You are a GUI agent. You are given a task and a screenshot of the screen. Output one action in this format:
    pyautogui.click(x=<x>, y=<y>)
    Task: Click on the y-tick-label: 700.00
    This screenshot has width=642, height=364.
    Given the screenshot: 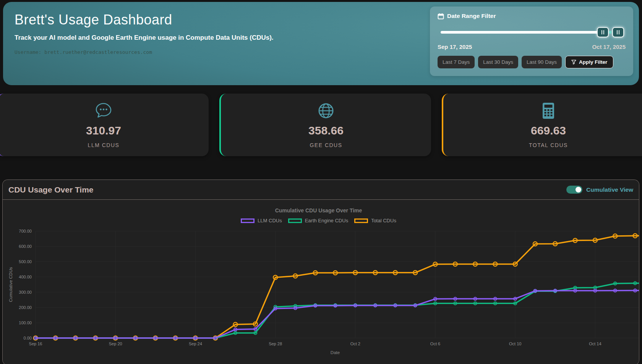 What is the action you would take?
    pyautogui.click(x=25, y=231)
    